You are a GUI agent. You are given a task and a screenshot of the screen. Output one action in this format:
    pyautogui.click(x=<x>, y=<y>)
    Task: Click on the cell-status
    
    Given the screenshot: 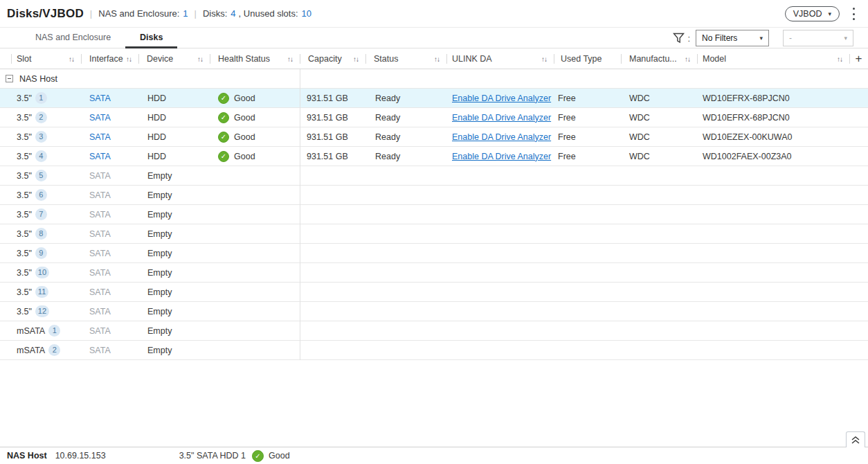 What is the action you would take?
    pyautogui.click(x=406, y=234)
    